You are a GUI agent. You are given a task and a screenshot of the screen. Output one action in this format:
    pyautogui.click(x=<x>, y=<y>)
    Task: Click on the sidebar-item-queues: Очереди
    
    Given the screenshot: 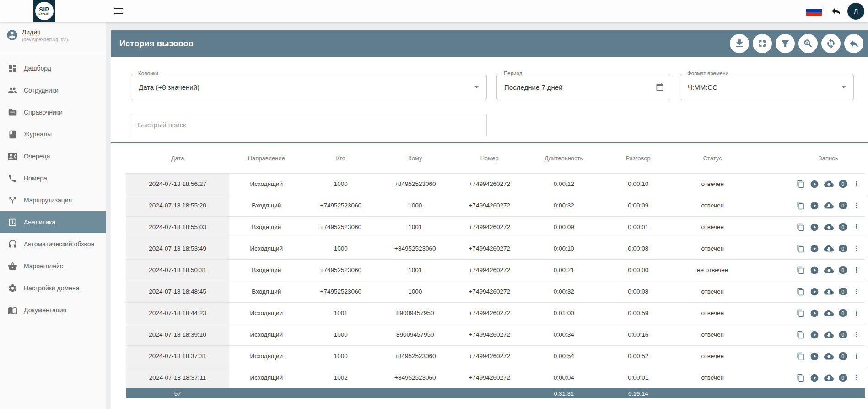 What is the action you would take?
    pyautogui.click(x=53, y=156)
    